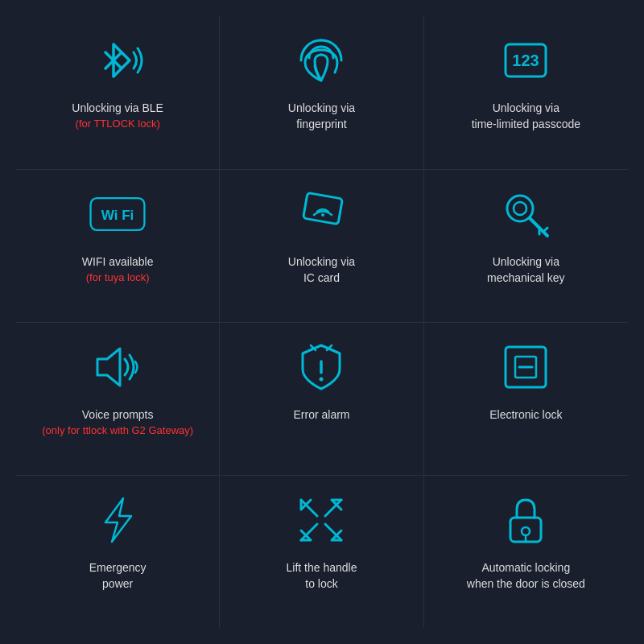  Describe the element at coordinates (322, 116) in the screenshot. I see `fingerprint-label: Unlocking viafingerprint` at that location.